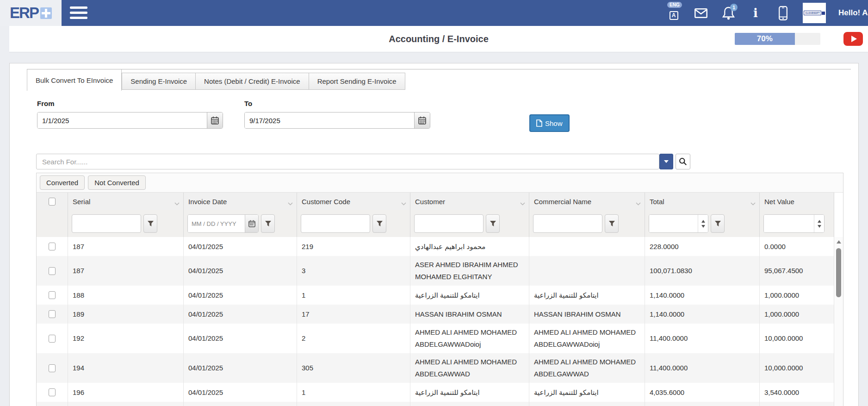 The image size is (868, 406). Describe the element at coordinates (789, 224) in the screenshot. I see `net-value-filter-input` at that location.